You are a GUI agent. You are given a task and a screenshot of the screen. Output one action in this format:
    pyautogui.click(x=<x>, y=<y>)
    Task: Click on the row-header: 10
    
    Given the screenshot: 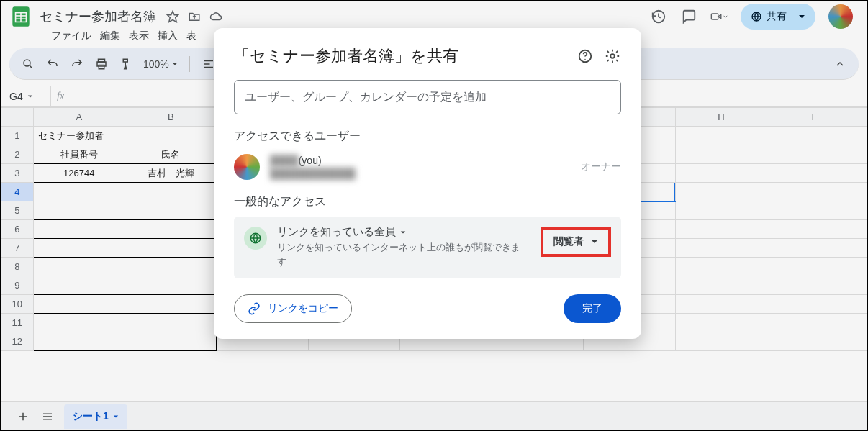 What is the action you would take?
    pyautogui.click(x=17, y=304)
    